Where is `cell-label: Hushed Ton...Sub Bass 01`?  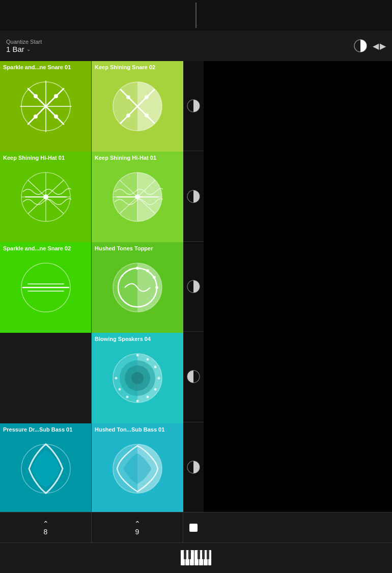 cell-label: Hushed Ton...Sub Bass 01 is located at coordinates (137, 429).